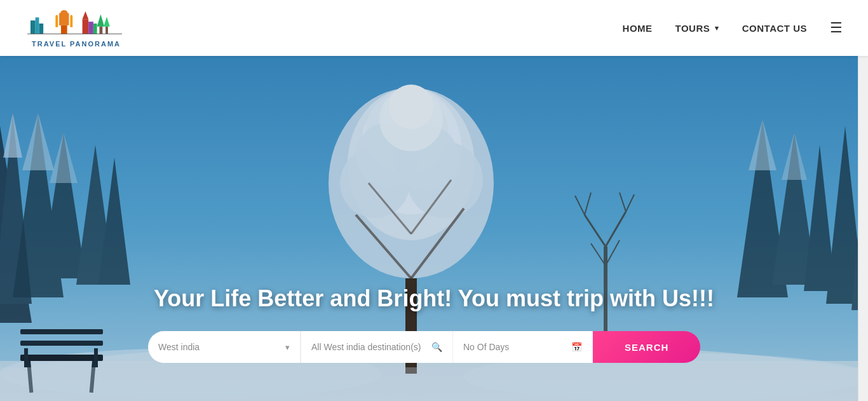  Describe the element at coordinates (717, 28) in the screenshot. I see `tours-chevron-icon: ▾` at that location.